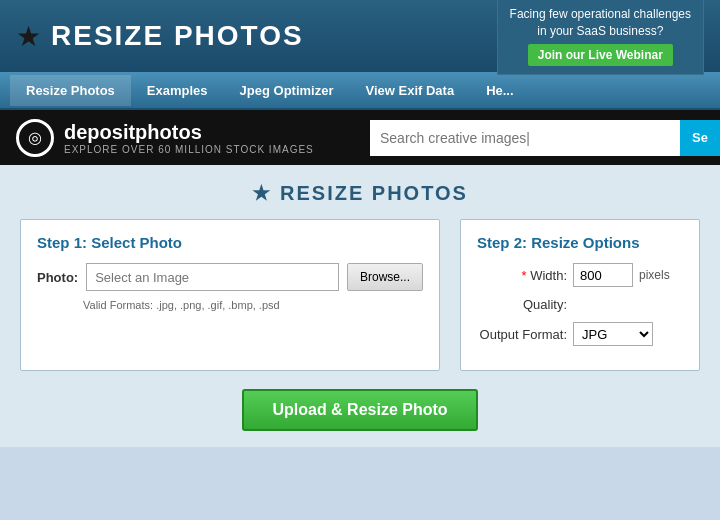  Describe the element at coordinates (580, 334) in the screenshot. I see `output-format-row: Output Format: JPG PNG GIF BMP` at that location.